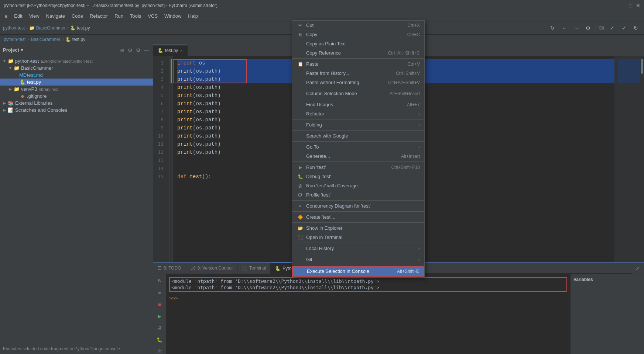 The height and width of the screenshot is (354, 644). I want to click on context-menu: ✂ Cut Ctrl+X ⎘ Copy Ctrl+C Copy as Plain…, so click(358, 149).